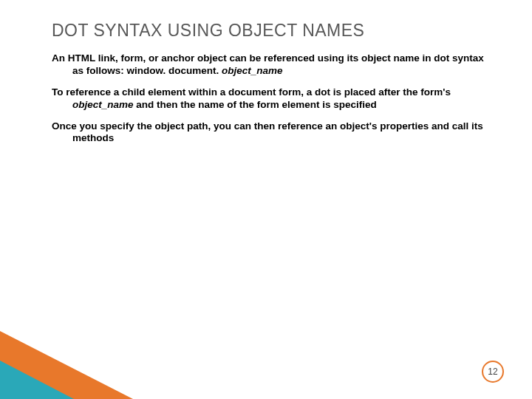 This screenshot has width=532, height=399. Describe the element at coordinates (273, 31) in the screenshot. I see `slide-title: DOT SYNTAX USING OBJECT NAMES` at that location.